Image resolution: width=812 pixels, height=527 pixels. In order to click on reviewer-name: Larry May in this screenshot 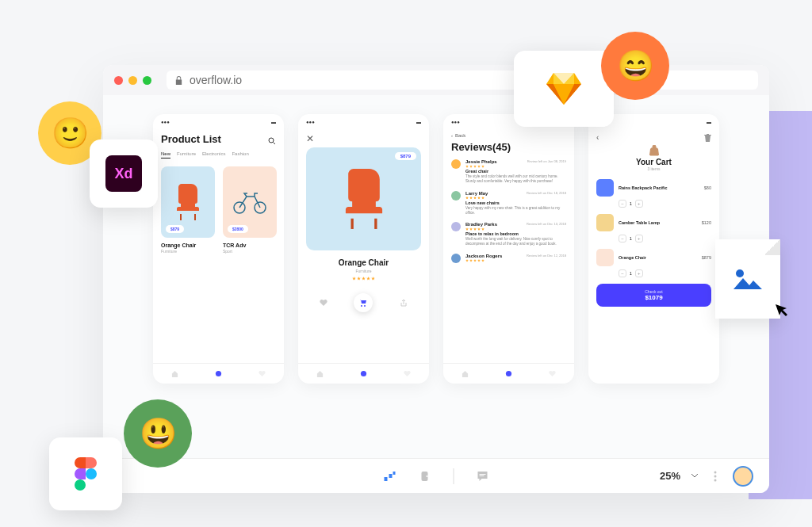, I will do `click(477, 193)`.